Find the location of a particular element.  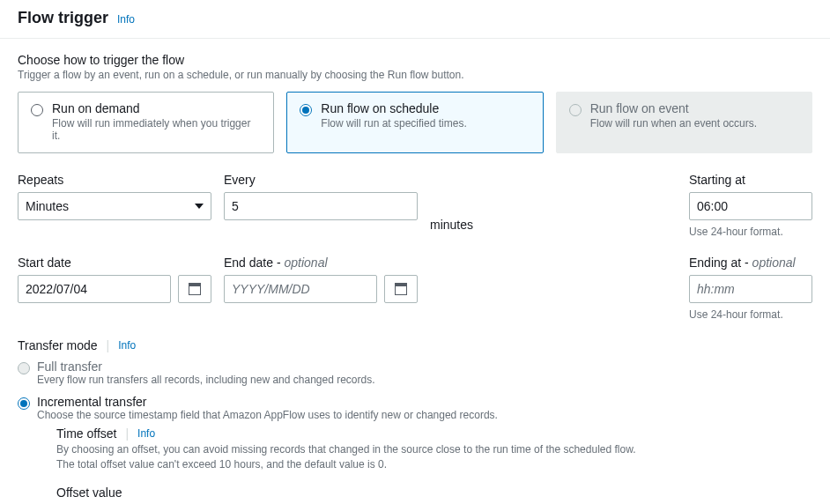

starting-at-hint: Use 24-hour format. is located at coordinates (751, 232).